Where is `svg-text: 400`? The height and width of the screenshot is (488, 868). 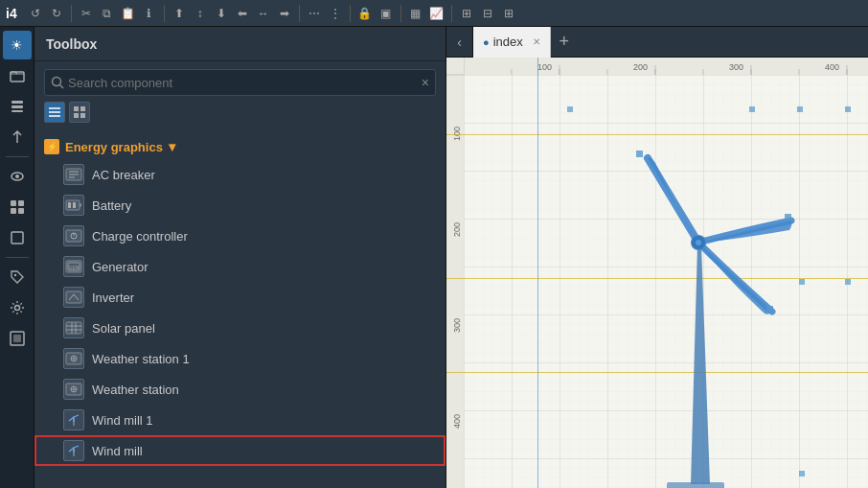
svg-text: 400 is located at coordinates (457, 422).